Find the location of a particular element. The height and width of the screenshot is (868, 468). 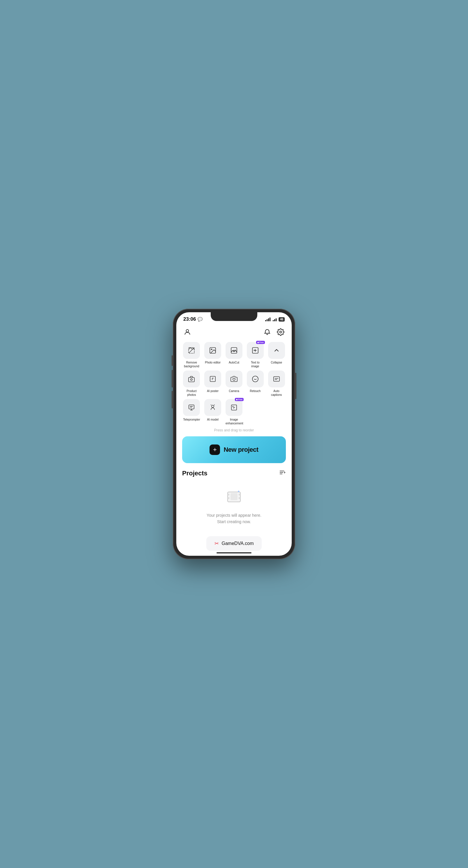

tools-grid-row3: Teleprompter AI model Free is located at coordinates (234, 412).